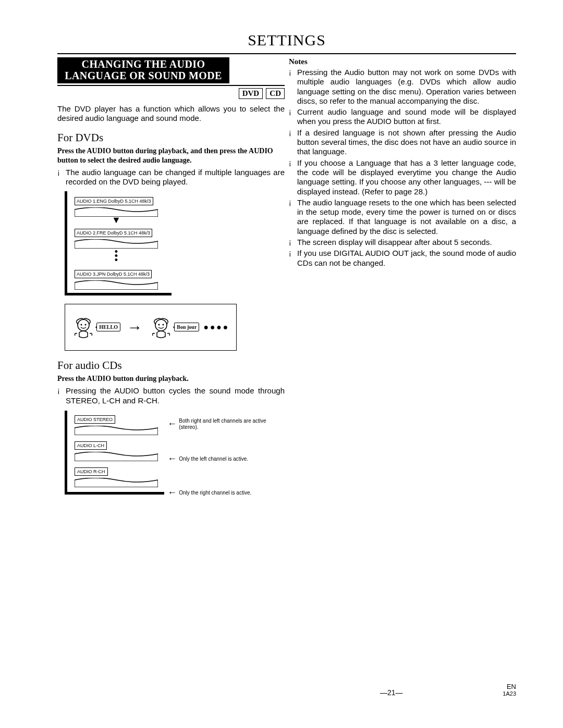 The image size is (563, 728). I want to click on section-heading-line2: LANGUAGE OR SOUND MODE, so click(143, 76).